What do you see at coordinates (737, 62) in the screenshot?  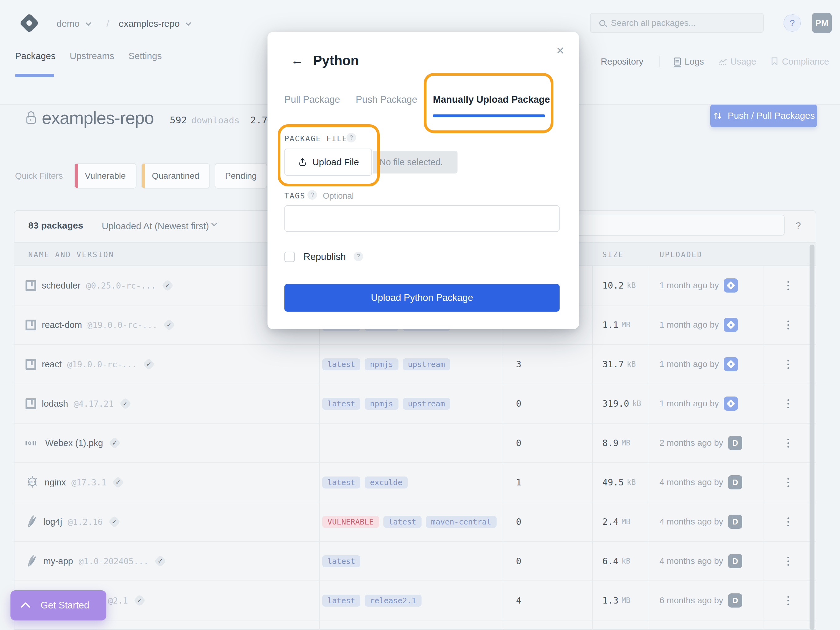 I see `link-usage: Usage` at bounding box center [737, 62].